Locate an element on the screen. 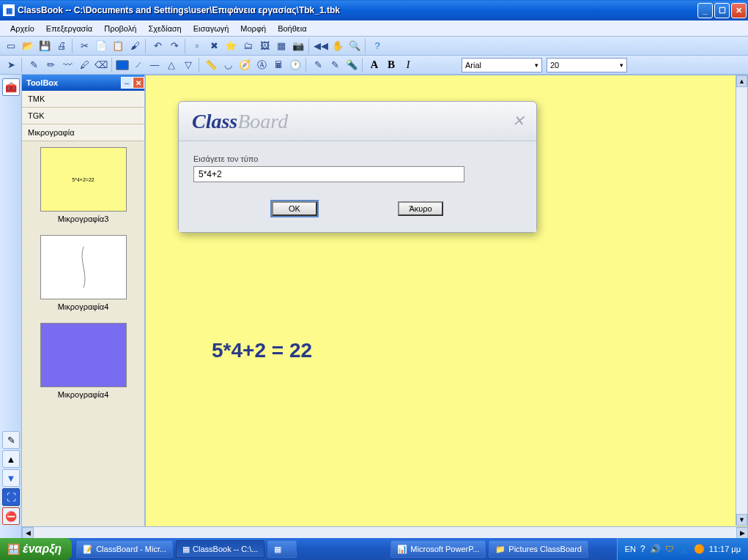 The width and height of the screenshot is (748, 560). clock-icon: 🕐 is located at coordinates (295, 65).